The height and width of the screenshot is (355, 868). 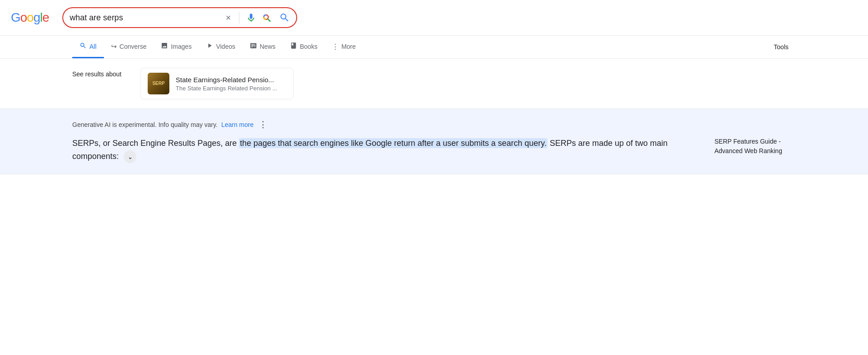 I want to click on videos-icon, so click(x=210, y=46).